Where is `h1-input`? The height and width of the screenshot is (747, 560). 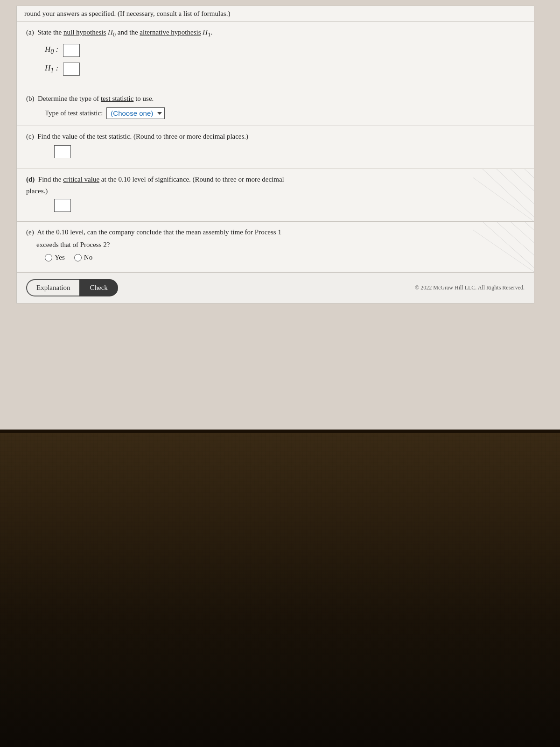 h1-input is located at coordinates (71, 69).